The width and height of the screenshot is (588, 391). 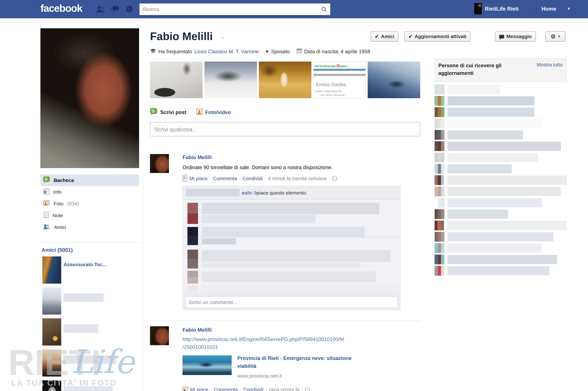 What do you see at coordinates (193, 288) in the screenshot?
I see `redacted-comment-avatar` at bounding box center [193, 288].